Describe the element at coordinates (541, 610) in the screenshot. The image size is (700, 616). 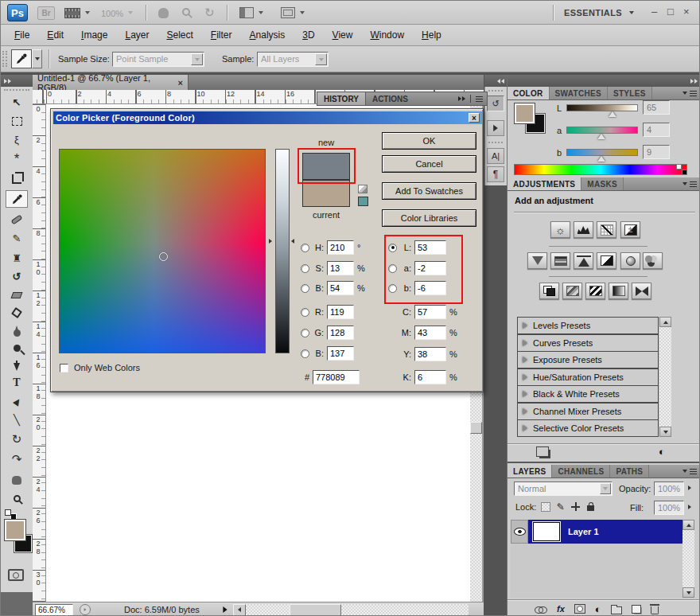
I see `link-layers-icon` at that location.